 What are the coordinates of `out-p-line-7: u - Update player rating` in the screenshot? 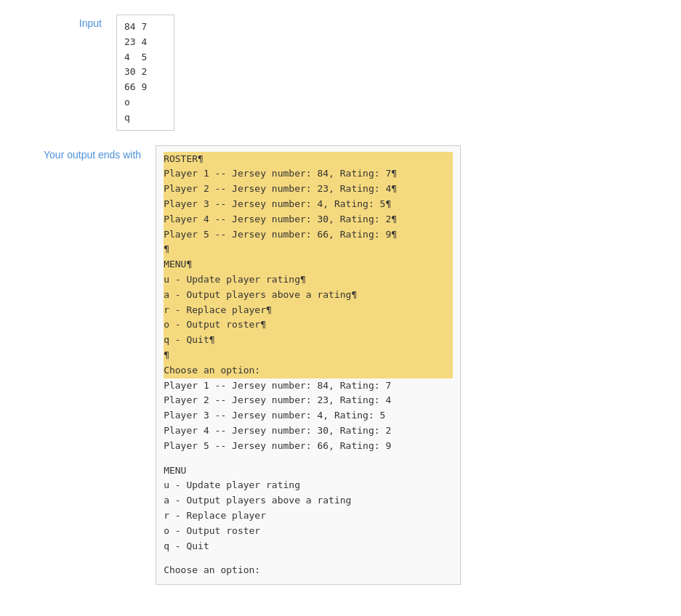 It's located at (308, 485).